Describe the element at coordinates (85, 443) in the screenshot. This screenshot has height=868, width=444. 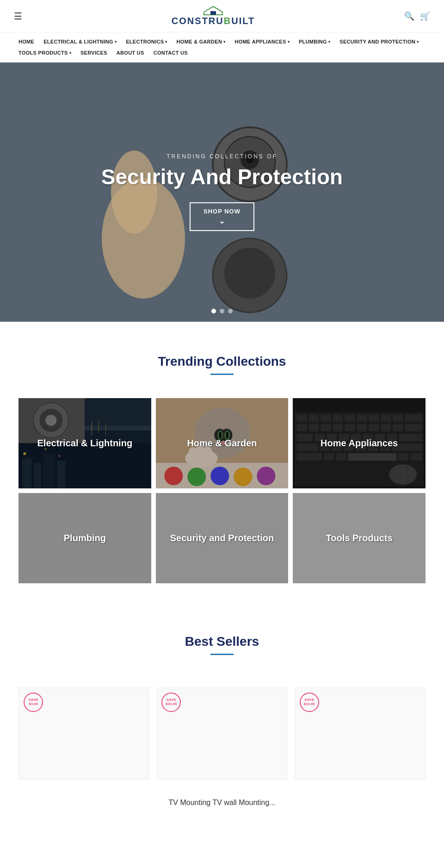
I see `collection-card-electrical: Electrical & Lightning` at that location.